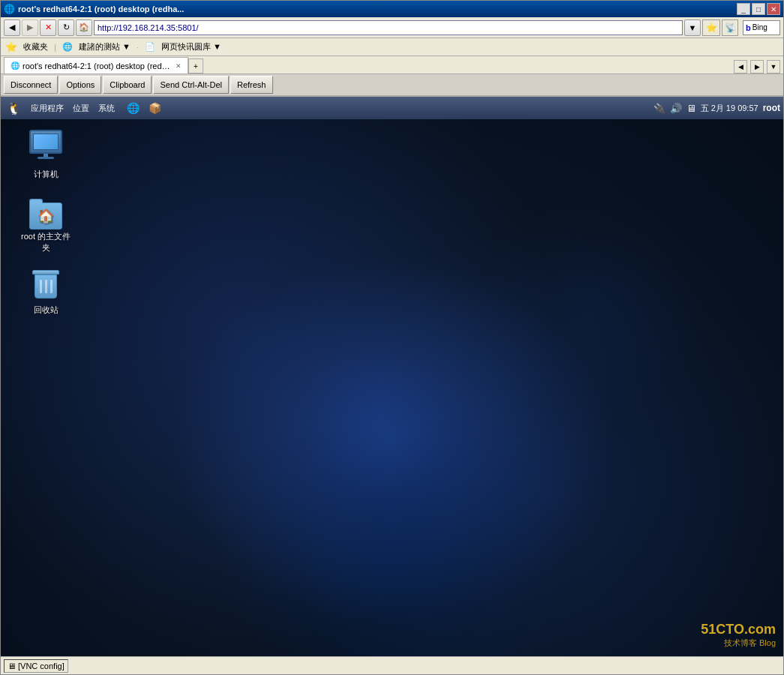  What do you see at coordinates (105, 46) in the screenshot?
I see `fav-item-1: 建諸的测站 ▼` at bounding box center [105, 46].